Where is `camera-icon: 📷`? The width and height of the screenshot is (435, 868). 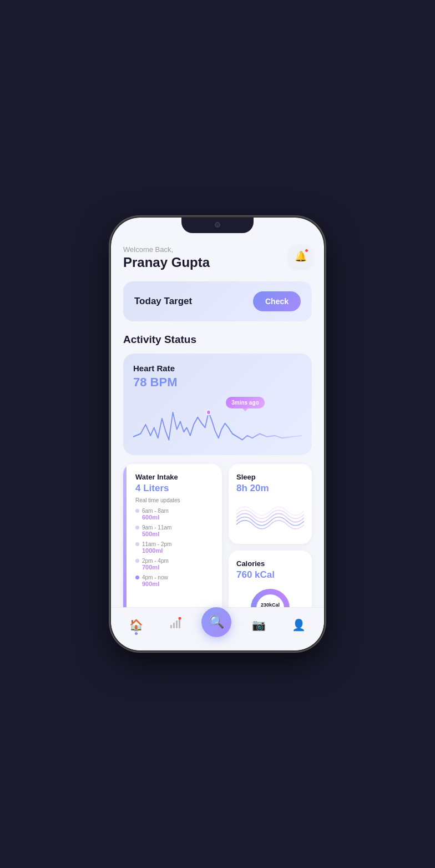 camera-icon: 📷 is located at coordinates (259, 625).